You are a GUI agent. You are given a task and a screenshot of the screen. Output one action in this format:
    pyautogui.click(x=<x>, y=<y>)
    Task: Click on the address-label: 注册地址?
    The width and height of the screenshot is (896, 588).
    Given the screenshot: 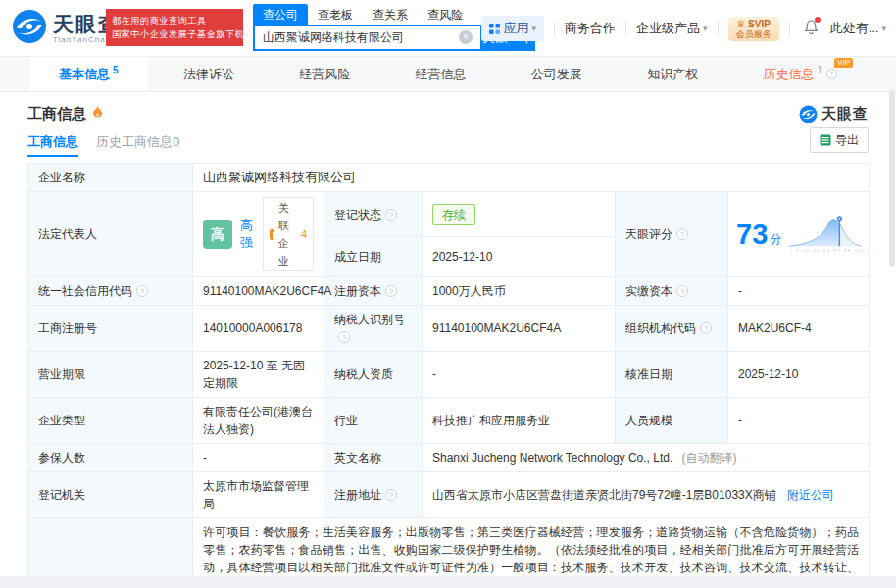 What is the action you would take?
    pyautogui.click(x=373, y=496)
    